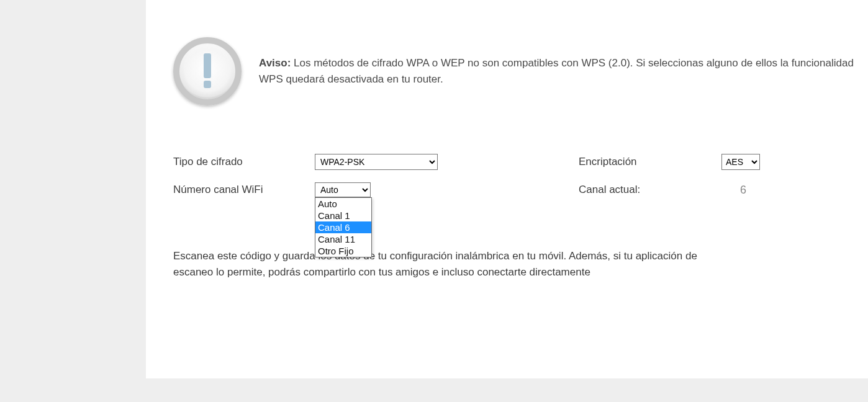  I want to click on current-channel-value: 6, so click(734, 190).